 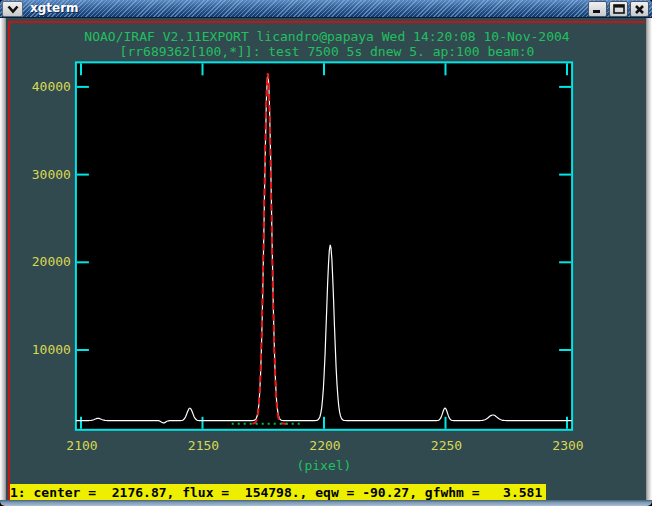 I want to click on plot-title-line1: NOAO/IRAF V2.11EXPORT licandro@papaya We…, so click(x=326, y=36).